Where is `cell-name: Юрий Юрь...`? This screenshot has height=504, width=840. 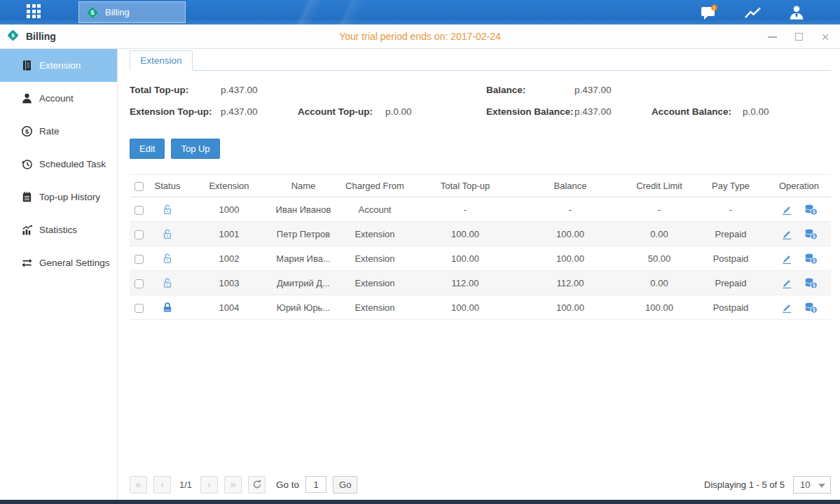
cell-name: Юрий Юрь... is located at coordinates (303, 308).